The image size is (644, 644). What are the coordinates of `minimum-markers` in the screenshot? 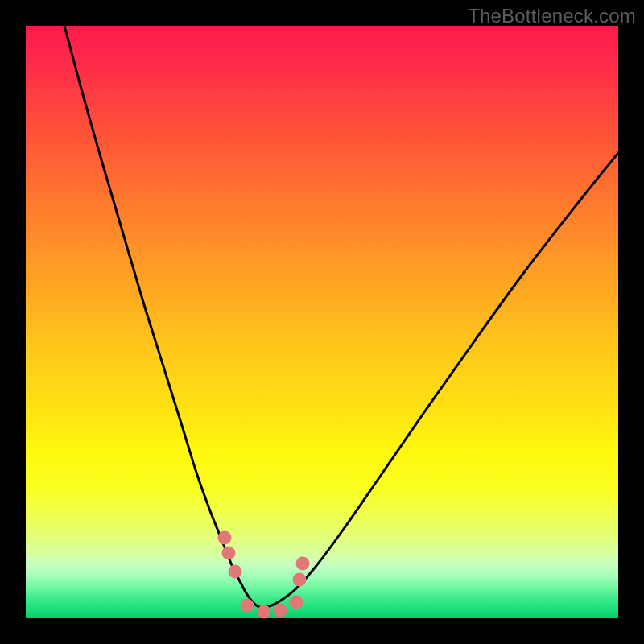 It's located at (264, 575).